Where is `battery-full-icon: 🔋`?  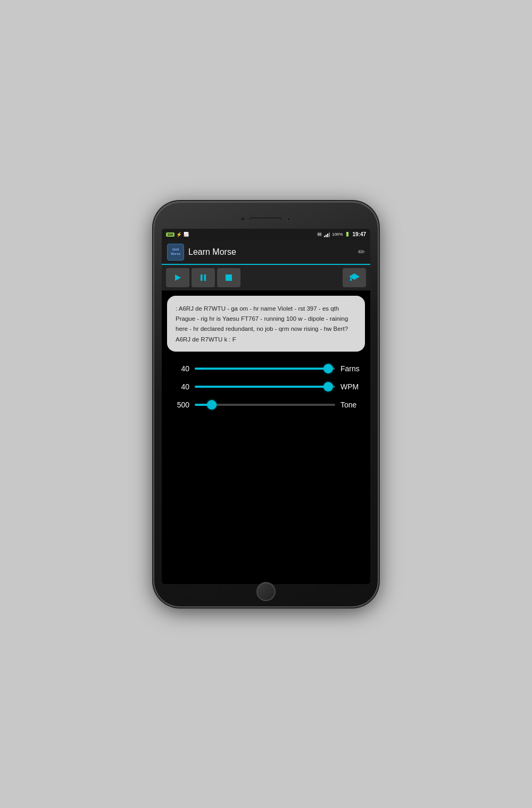 battery-full-icon: 🔋 is located at coordinates (347, 234).